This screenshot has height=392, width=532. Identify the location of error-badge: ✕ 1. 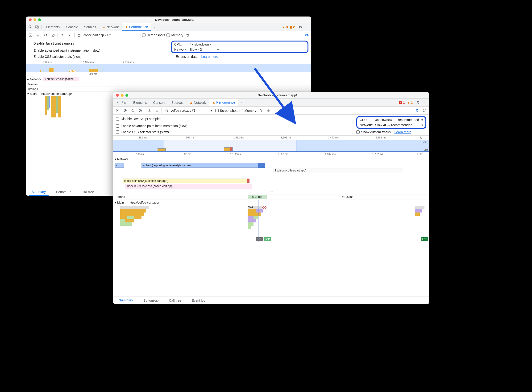
(402, 103).